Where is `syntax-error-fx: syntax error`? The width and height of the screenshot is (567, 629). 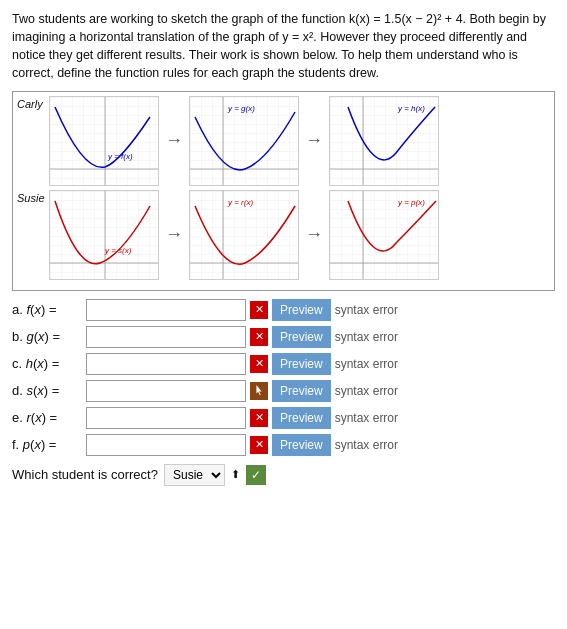
syntax-error-fx: syntax error is located at coordinates (366, 310).